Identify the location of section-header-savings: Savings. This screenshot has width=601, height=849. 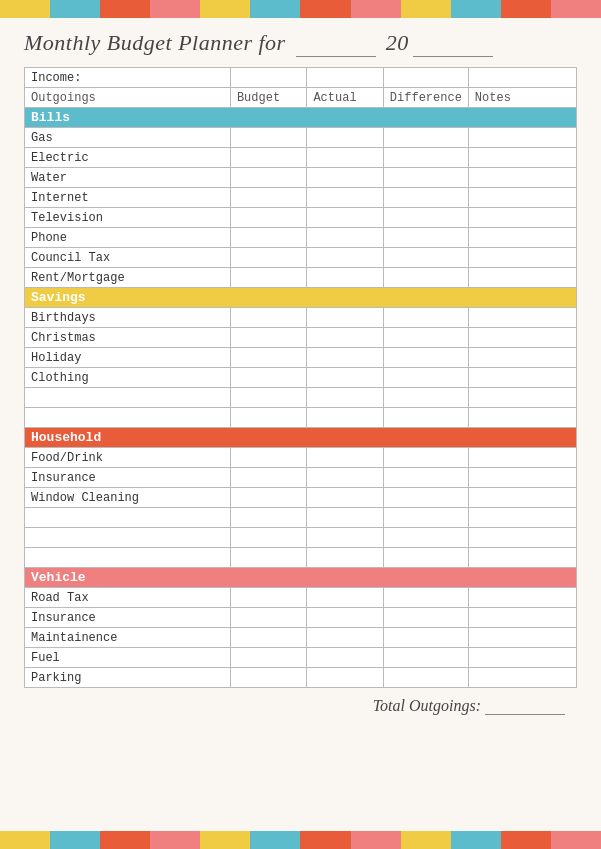
(301, 298).